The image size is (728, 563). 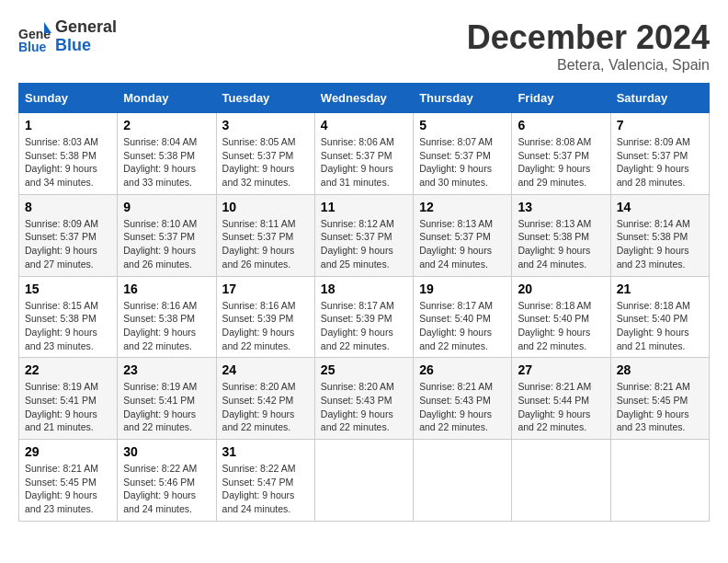 What do you see at coordinates (265, 236) in the screenshot?
I see `calendar-cell: 10Sunrise: 8:11 AMSunset: 5:37 PMDayligh…` at bounding box center [265, 236].